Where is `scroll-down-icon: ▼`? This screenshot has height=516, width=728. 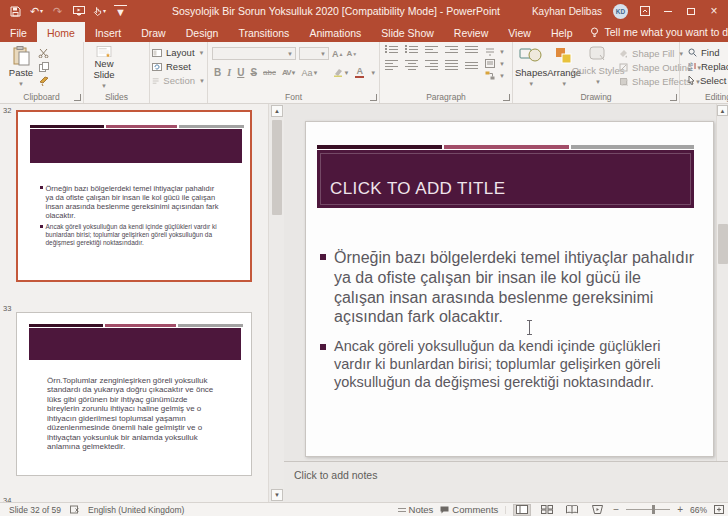
scroll-down-icon: ▼ is located at coordinates (277, 495).